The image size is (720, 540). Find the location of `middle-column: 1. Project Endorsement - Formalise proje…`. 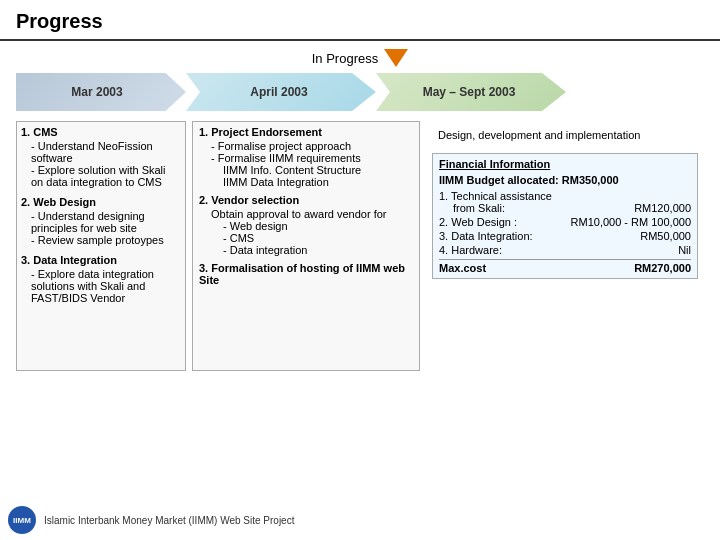

middle-column: 1. Project Endorsement - Formalise proje… is located at coordinates (306, 246).